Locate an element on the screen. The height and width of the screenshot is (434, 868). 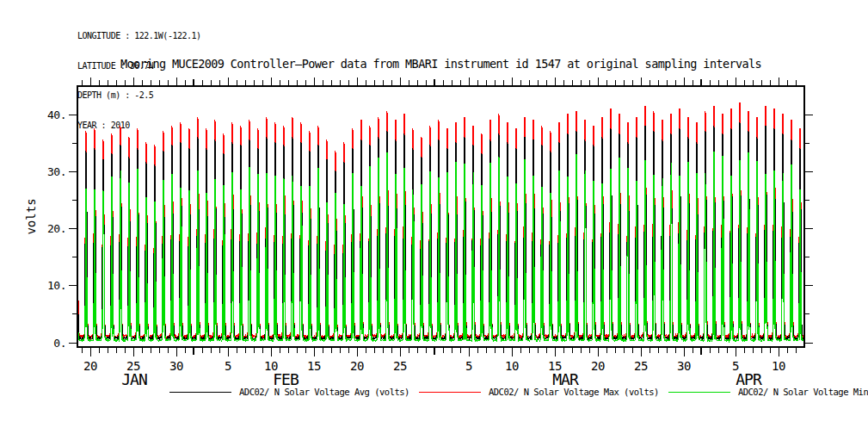
legend-label-min: ADC02/ N Solar Voltage Min (volts) is located at coordinates (803, 392).